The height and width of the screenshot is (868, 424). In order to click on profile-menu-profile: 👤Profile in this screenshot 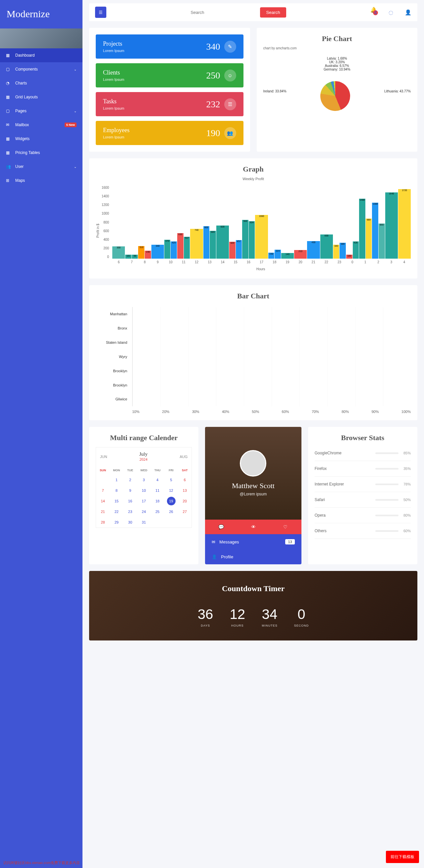, I will do `click(253, 557)`.